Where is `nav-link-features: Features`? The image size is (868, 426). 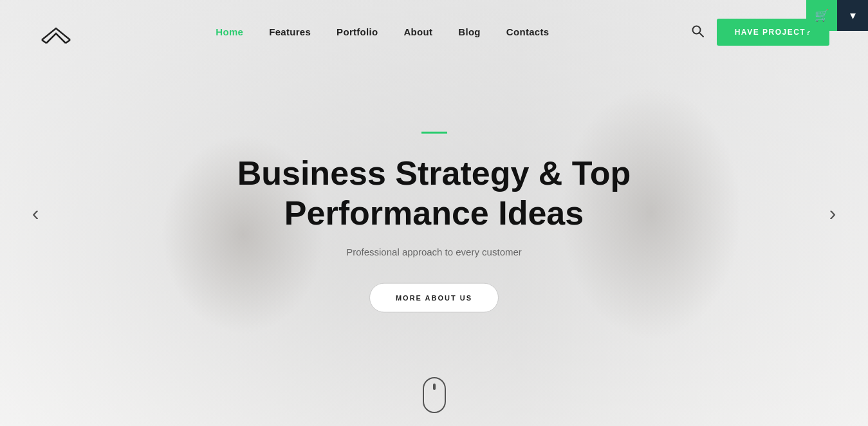
nav-link-features: Features is located at coordinates (290, 32).